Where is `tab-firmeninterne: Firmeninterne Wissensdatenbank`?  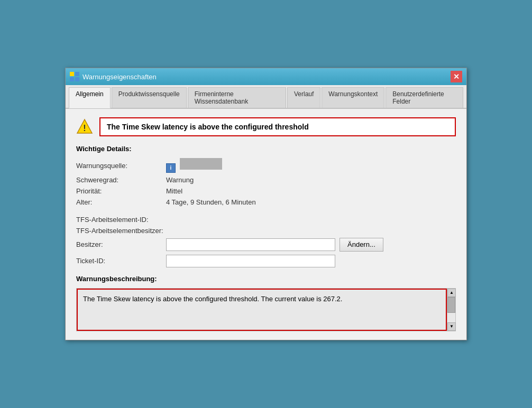
tab-firmeninterne: Firmeninterne Wissensdatenbank is located at coordinates (237, 97).